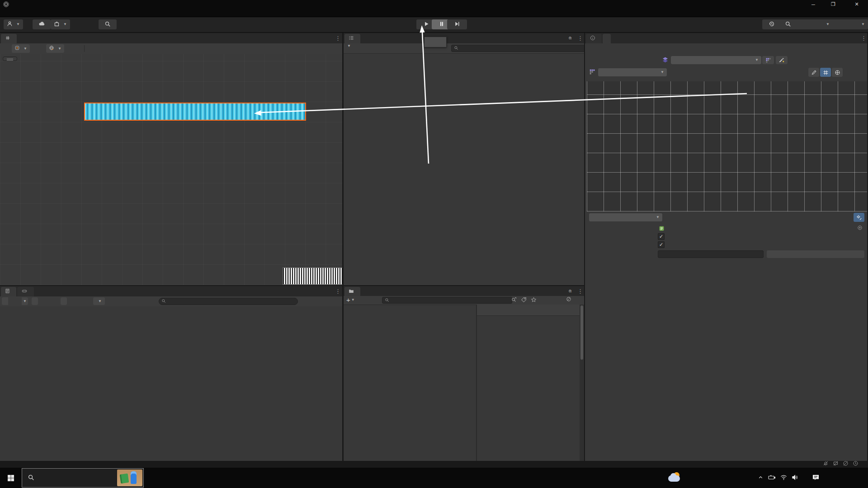 The width and height of the screenshot is (868, 488). I want to click on project-add-button: +▼, so click(351, 300).